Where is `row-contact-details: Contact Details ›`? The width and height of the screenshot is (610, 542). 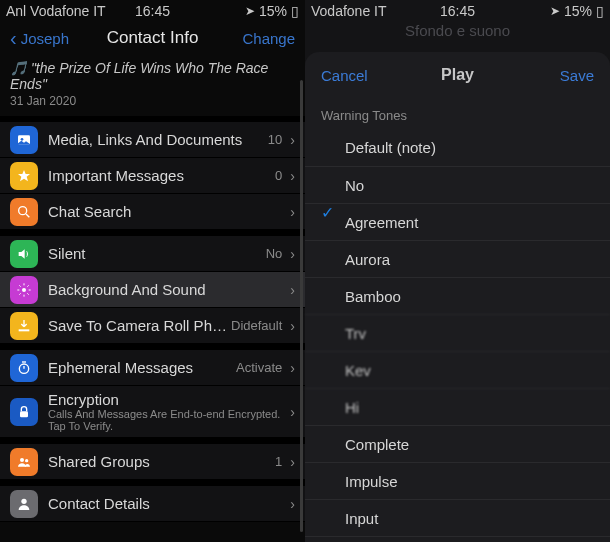
row-contact-details: Contact Details › is located at coordinates (152, 504).